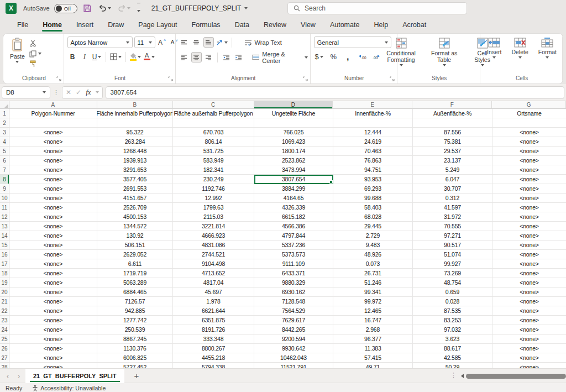  Describe the element at coordinates (363, 56) in the screenshot. I see `increase-decimal-button: .00` at that location.